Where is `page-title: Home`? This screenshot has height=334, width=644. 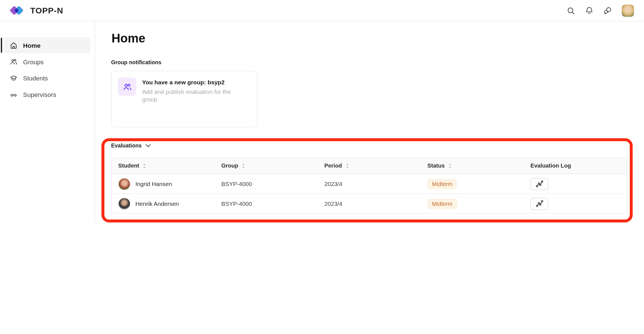 page-title: Home is located at coordinates (378, 39).